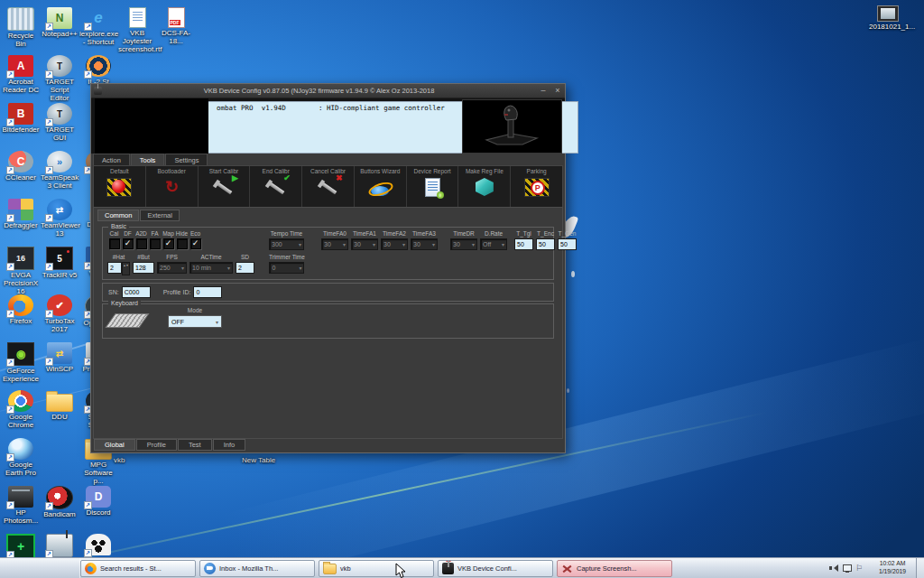  I want to click on taskbar-button-search-results-st: Search results - St..., so click(138, 569).